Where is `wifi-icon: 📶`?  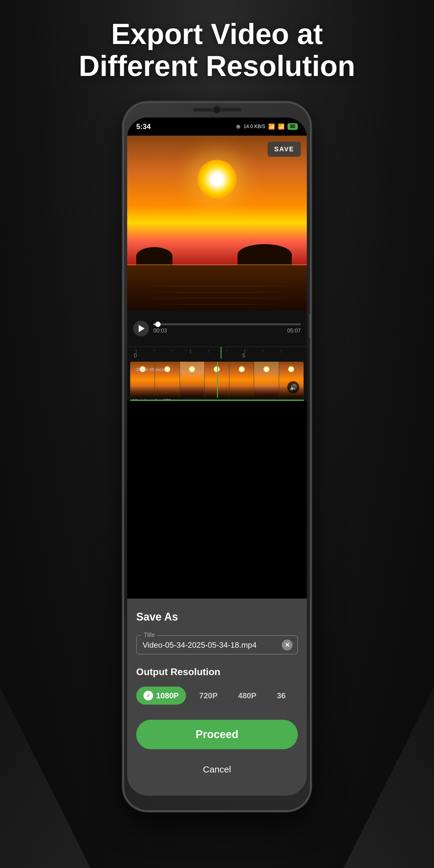
wifi-icon: 📶 is located at coordinates (272, 127).